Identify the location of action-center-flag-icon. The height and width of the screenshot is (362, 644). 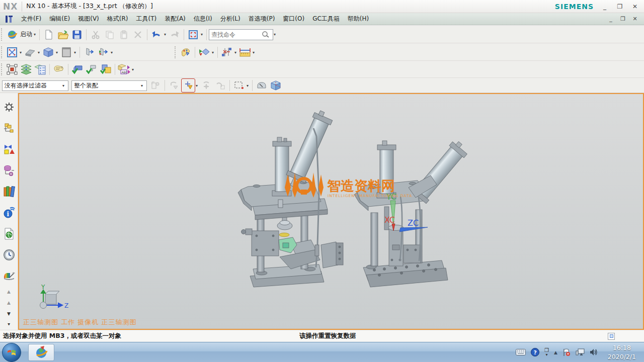
(567, 352).